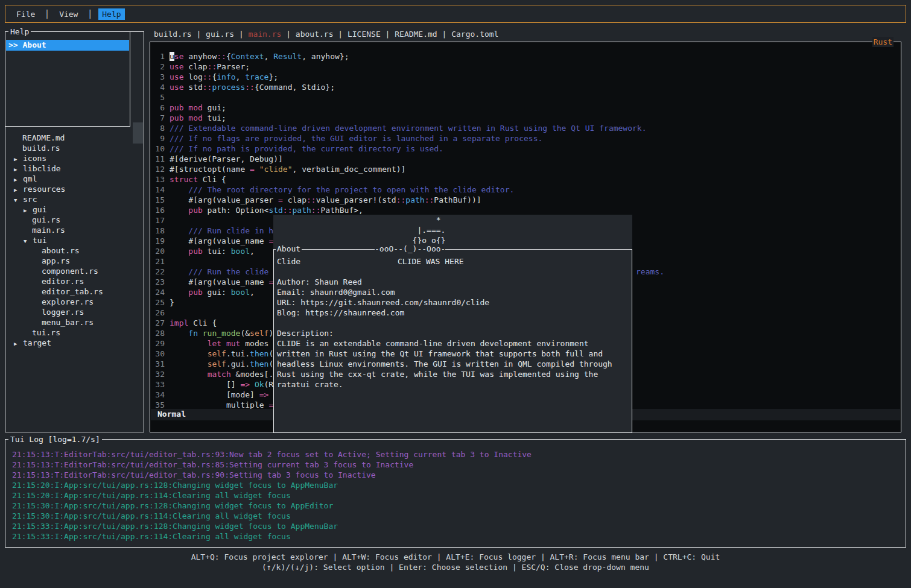  What do you see at coordinates (159, 271) in the screenshot?
I see `line-number: 22` at bounding box center [159, 271].